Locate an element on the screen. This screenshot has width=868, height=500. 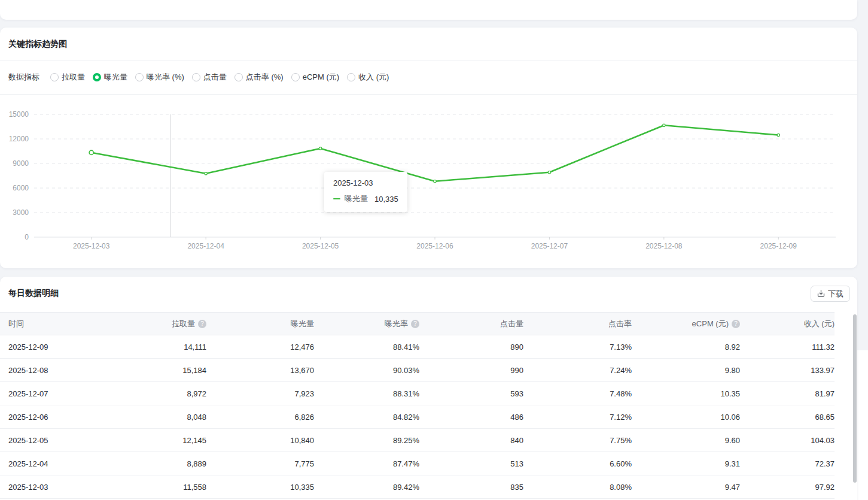
radio-selected-icon is located at coordinates (97, 77).